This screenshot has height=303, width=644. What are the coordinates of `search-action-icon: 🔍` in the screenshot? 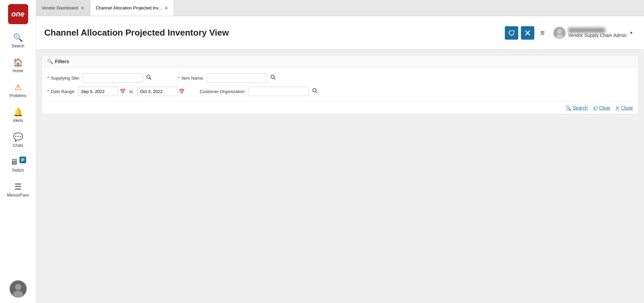 It's located at (568, 108).